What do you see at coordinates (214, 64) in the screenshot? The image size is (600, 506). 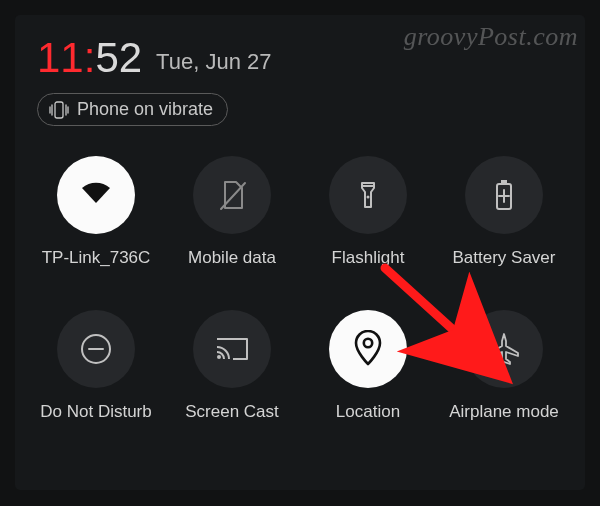 I see `date-label: Tue, Jun 27` at bounding box center [214, 64].